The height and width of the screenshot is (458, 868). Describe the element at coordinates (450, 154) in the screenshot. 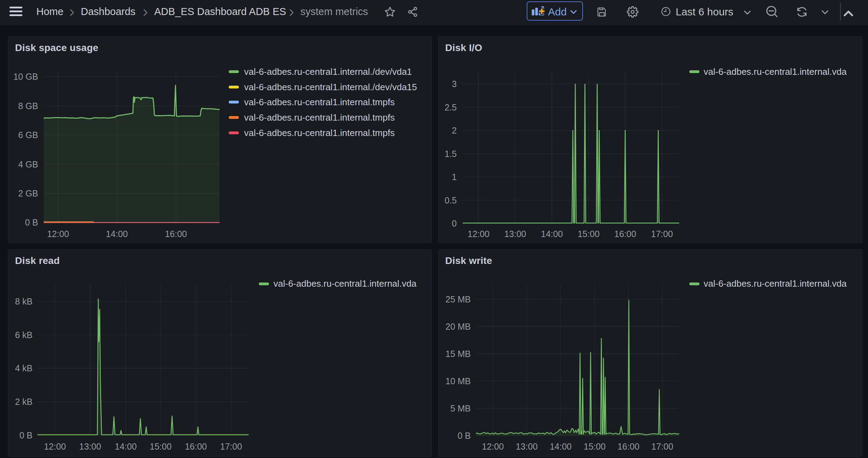

I see `svg-text: 1.5` at that location.